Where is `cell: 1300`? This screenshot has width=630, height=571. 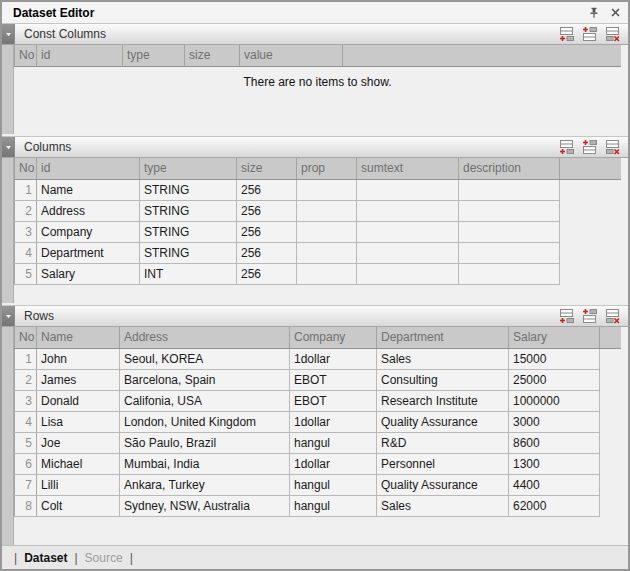
cell: 1300 is located at coordinates (554, 464).